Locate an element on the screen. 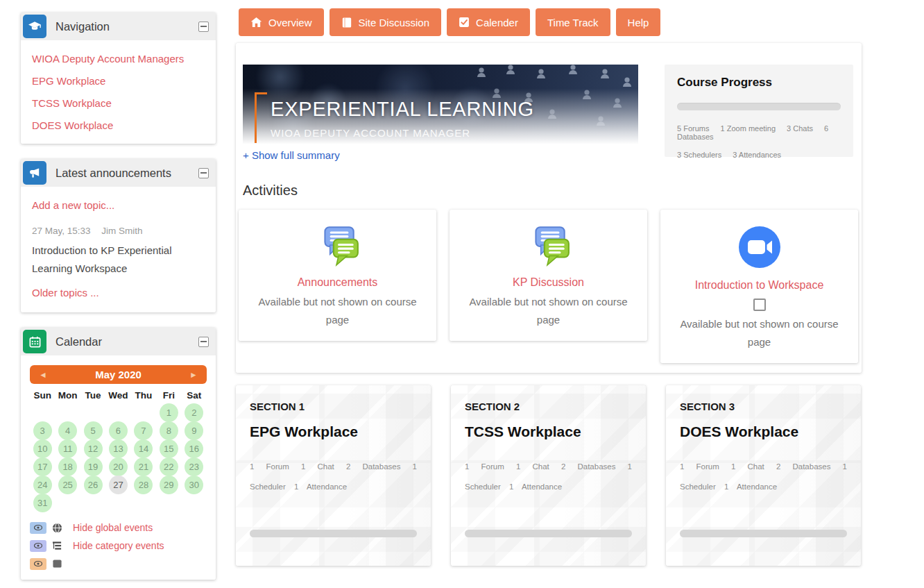 The image size is (924, 588). calendar-day: 30 is located at coordinates (194, 485).